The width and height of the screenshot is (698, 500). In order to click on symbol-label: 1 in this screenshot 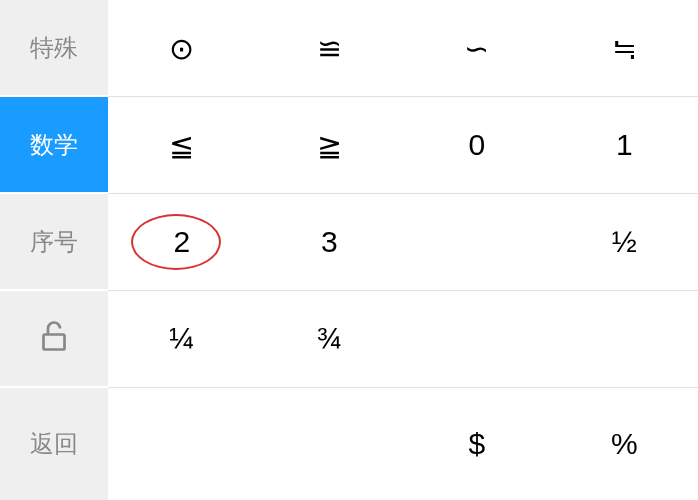, I will do `click(624, 145)`.